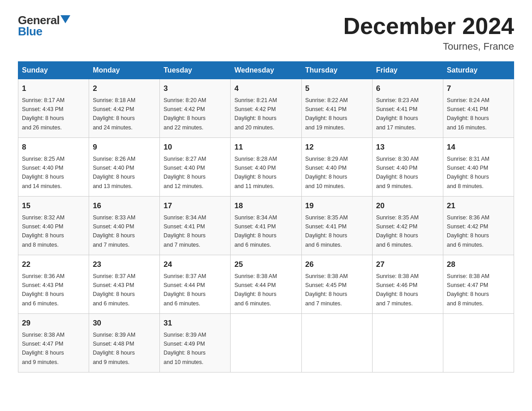 Image resolution: width=532 pixels, height=411 pixels. What do you see at coordinates (124, 147) in the screenshot?
I see `day-number: 9` at bounding box center [124, 147].